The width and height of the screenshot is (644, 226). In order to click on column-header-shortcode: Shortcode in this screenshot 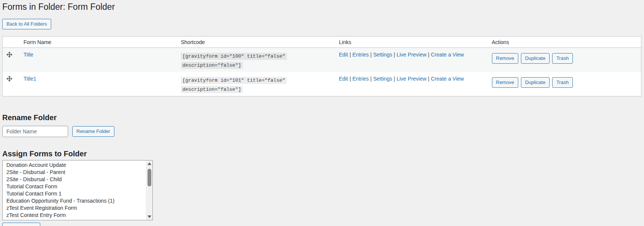, I will do `click(256, 42)`.